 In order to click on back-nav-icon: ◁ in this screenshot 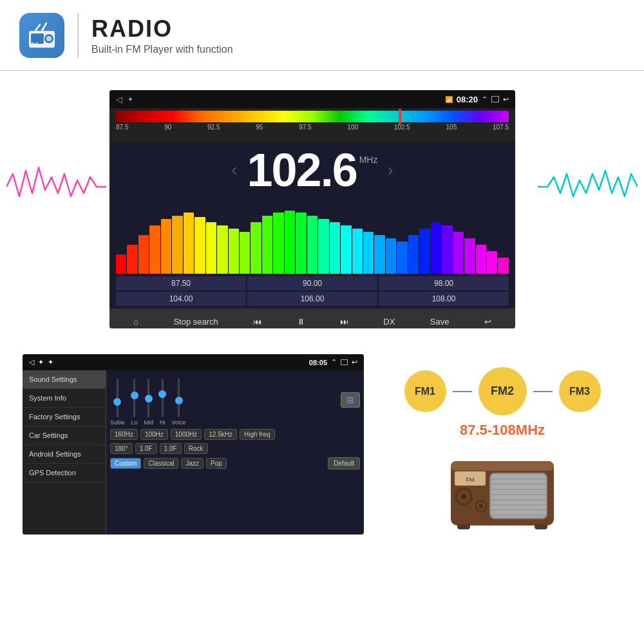, I will do `click(119, 99)`.